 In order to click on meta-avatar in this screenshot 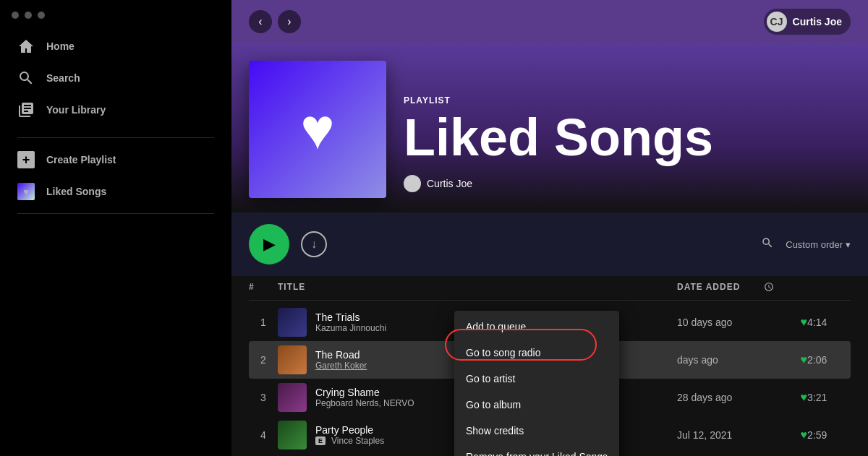, I will do `click(412, 184)`.